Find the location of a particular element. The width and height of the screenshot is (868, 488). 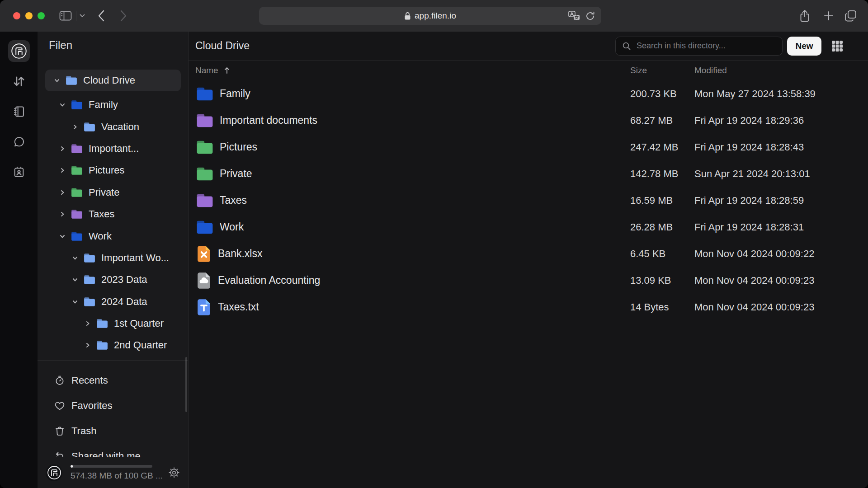

grid-view-icon is located at coordinates (837, 46).